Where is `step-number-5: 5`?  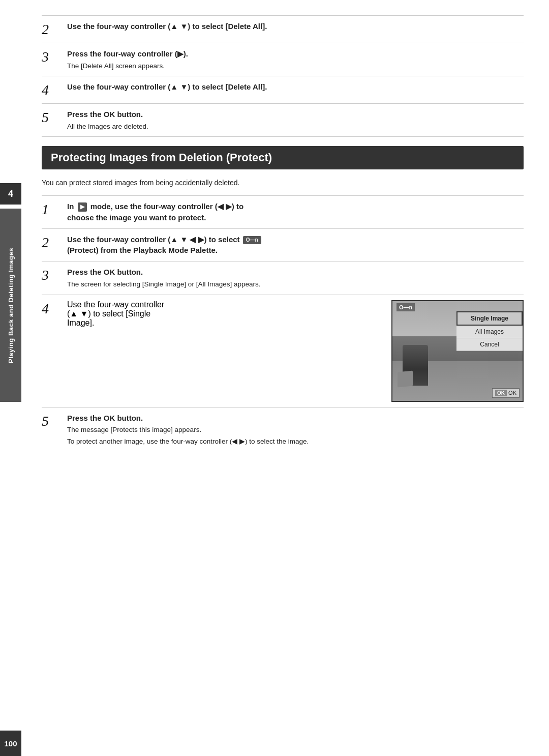 step-number-5: 5 is located at coordinates (53, 117).